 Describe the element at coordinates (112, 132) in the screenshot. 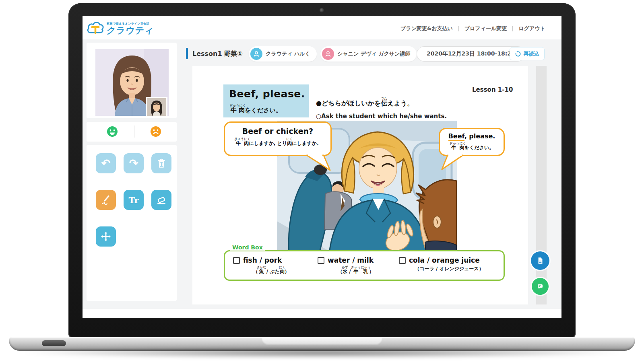

I see `happy-reaction-button` at that location.